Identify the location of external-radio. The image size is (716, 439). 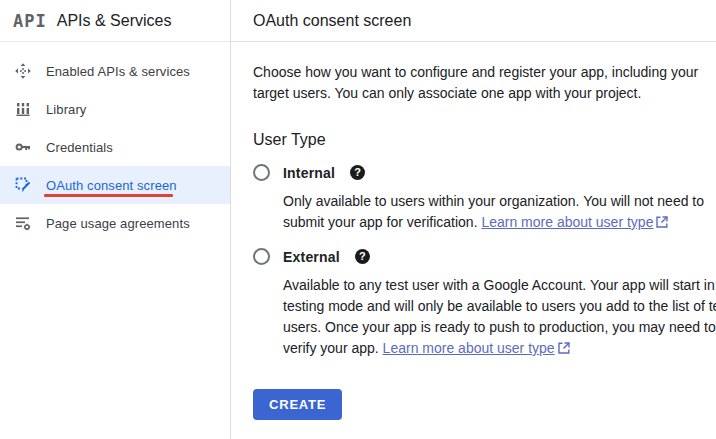
(262, 256).